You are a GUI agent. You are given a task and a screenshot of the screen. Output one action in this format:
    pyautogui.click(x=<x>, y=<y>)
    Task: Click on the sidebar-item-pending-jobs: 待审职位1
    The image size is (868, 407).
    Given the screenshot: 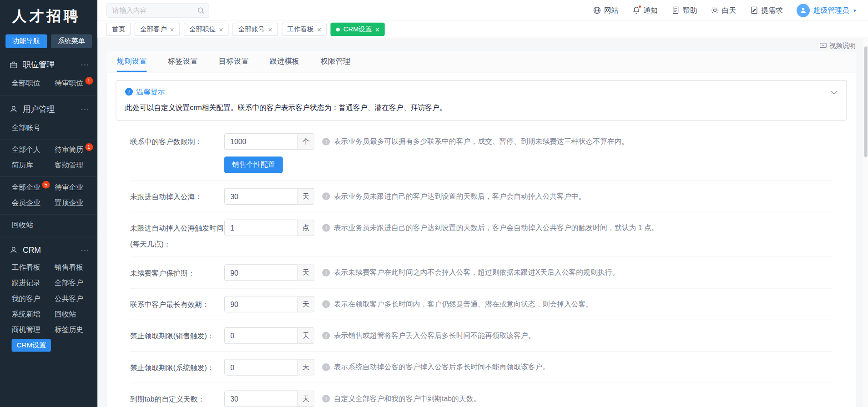 What is the action you would take?
    pyautogui.click(x=76, y=84)
    